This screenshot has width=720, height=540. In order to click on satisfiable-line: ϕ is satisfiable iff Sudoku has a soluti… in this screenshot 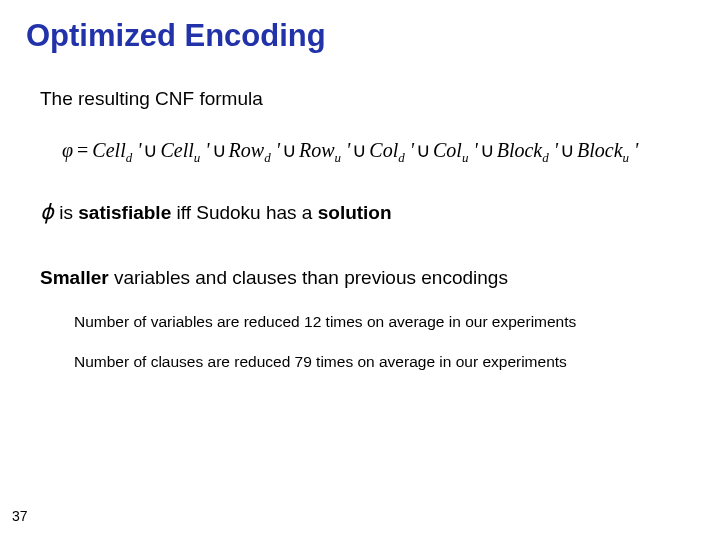, I will do `click(367, 212)`.